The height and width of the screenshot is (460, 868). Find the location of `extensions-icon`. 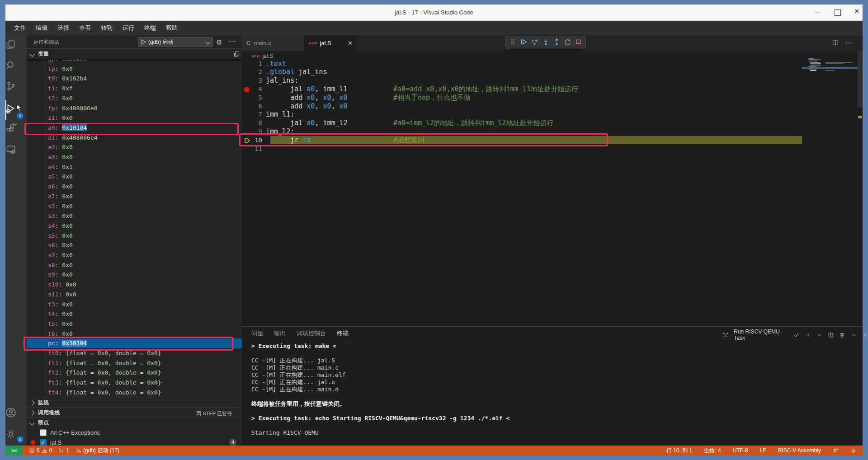

extensions-icon is located at coordinates (11, 129).